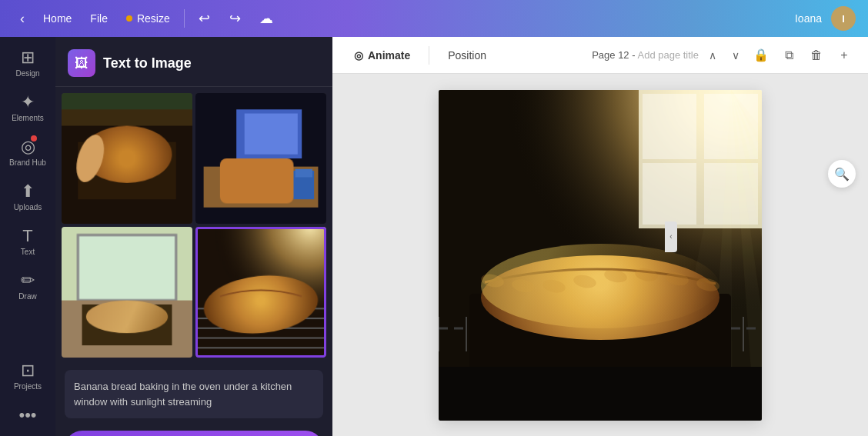  I want to click on sidebar-item-draw: ✏ Draw, so click(28, 287).